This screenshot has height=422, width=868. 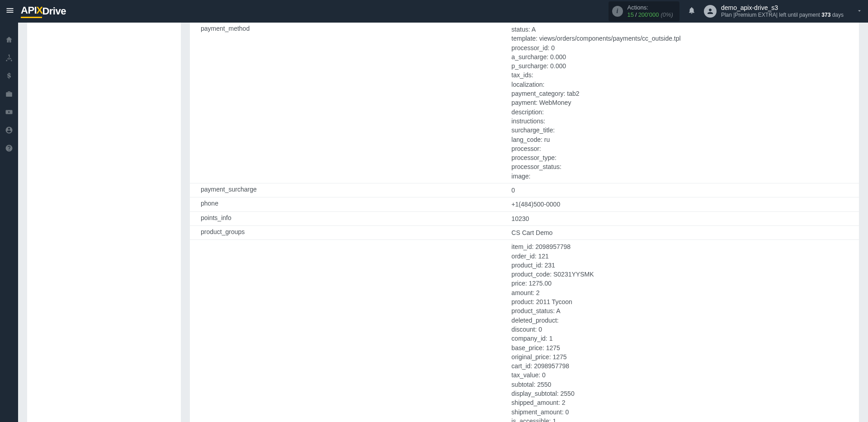 I want to click on data-row: payment_surcharge0, so click(x=524, y=191).